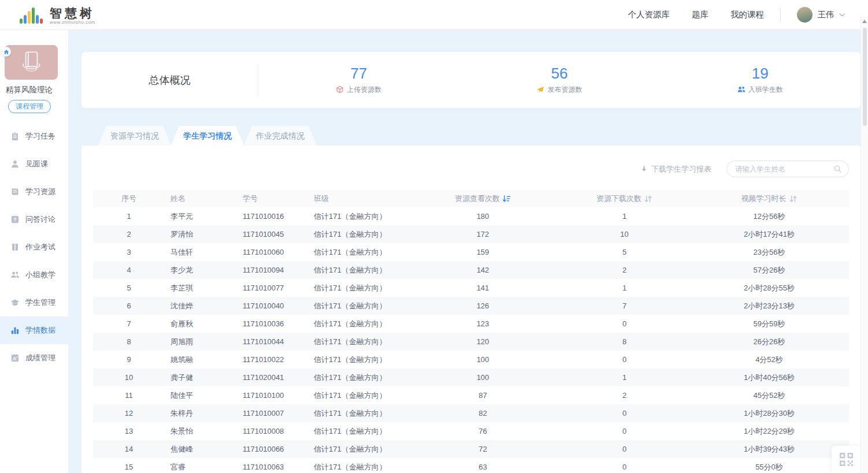 Image resolution: width=868 pixels, height=473 pixels. What do you see at coordinates (483, 395) in the screenshot?
I see `table-cell: 87` at bounding box center [483, 395].